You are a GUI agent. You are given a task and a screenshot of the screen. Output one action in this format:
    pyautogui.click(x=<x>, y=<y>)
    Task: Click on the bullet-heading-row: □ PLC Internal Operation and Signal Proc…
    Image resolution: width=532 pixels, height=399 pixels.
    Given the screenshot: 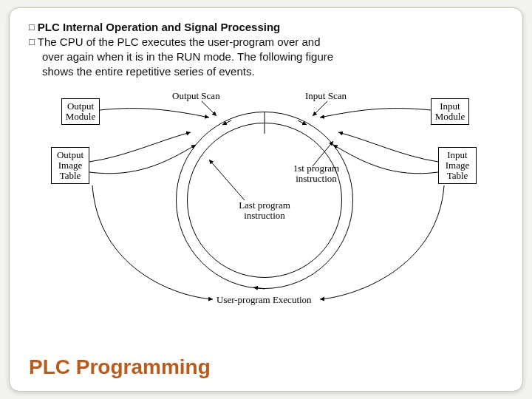 What is the action you would take?
    pyautogui.click(x=266, y=27)
    